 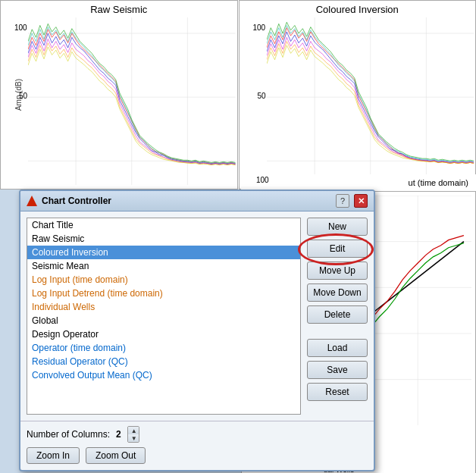 I want to click on inv-y-tick-50: 50, so click(x=262, y=96).